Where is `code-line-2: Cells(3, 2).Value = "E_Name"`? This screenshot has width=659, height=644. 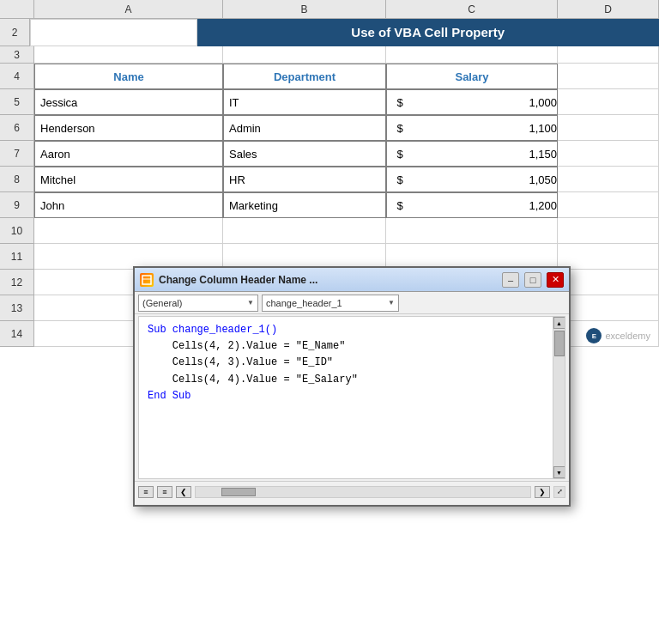
code-line-2: Cells(3, 2).Value = "E_Name" is located at coordinates (346, 347).